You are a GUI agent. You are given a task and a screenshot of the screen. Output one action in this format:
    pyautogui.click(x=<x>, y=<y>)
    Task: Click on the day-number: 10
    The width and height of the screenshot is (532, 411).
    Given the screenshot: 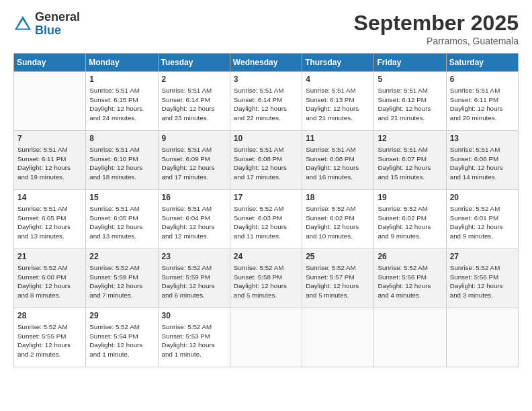 What is the action you would take?
    pyautogui.click(x=266, y=138)
    